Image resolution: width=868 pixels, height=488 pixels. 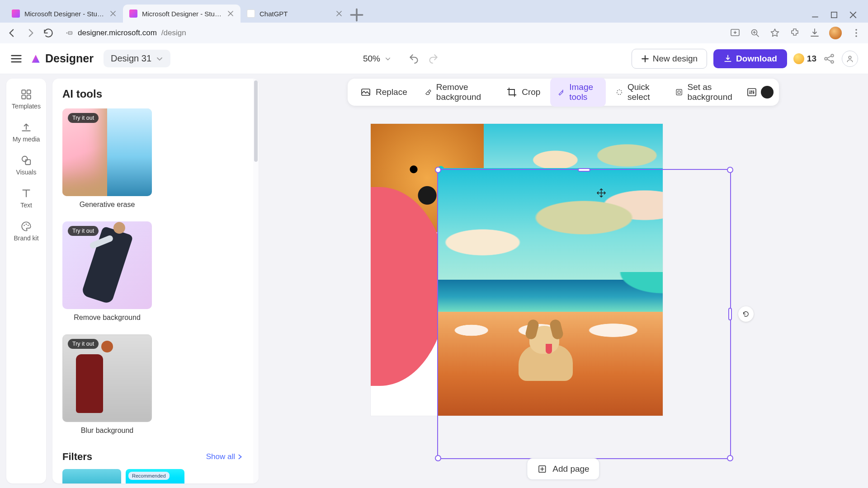 What do you see at coordinates (856, 33) in the screenshot?
I see `kebab-icon` at bounding box center [856, 33].